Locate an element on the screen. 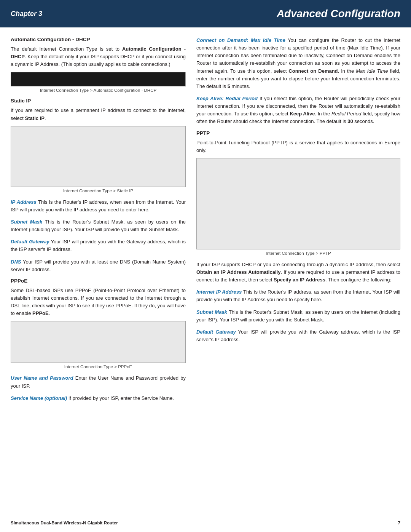 The width and height of the screenshot is (411, 532). cod-text: Connect on Demand: Max Idle Time You can… is located at coordinates (298, 63).